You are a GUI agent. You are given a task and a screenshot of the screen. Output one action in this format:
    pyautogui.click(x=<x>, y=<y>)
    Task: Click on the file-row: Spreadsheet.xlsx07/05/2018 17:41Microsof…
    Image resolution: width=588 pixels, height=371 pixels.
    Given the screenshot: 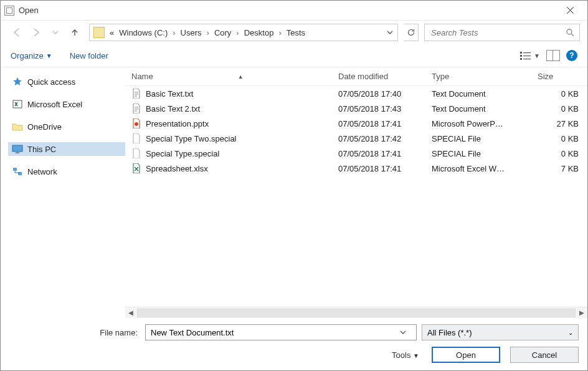 What is the action you would take?
    pyautogui.click(x=356, y=168)
    